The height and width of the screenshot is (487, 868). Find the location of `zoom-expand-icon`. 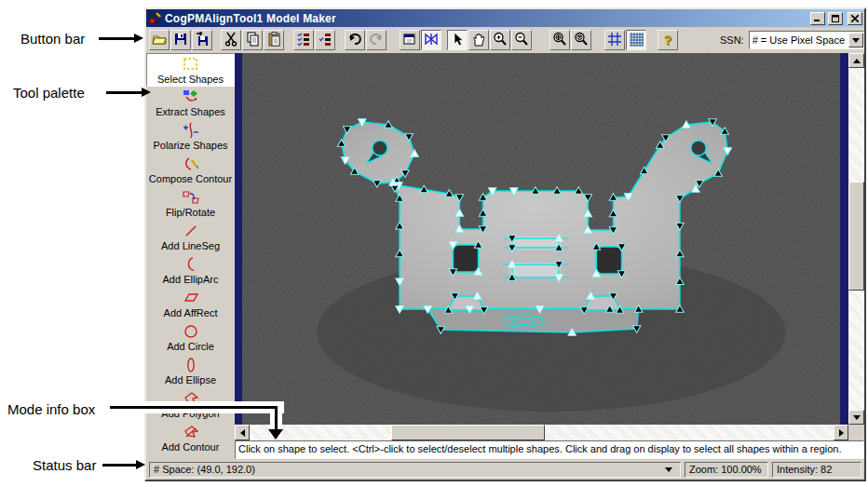

zoom-expand-icon is located at coordinates (560, 40).